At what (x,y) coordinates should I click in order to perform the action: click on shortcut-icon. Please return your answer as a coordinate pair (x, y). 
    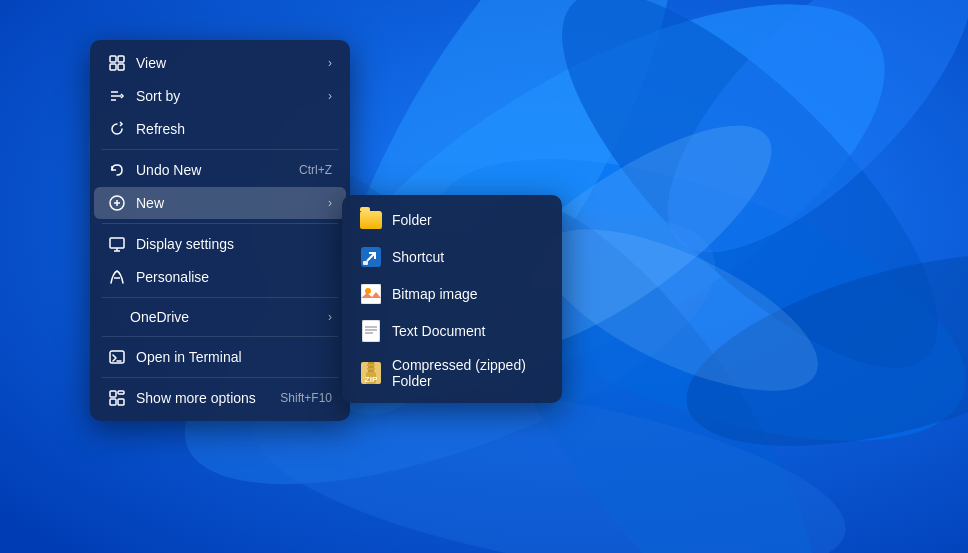
    Looking at the image, I should click on (371, 257).